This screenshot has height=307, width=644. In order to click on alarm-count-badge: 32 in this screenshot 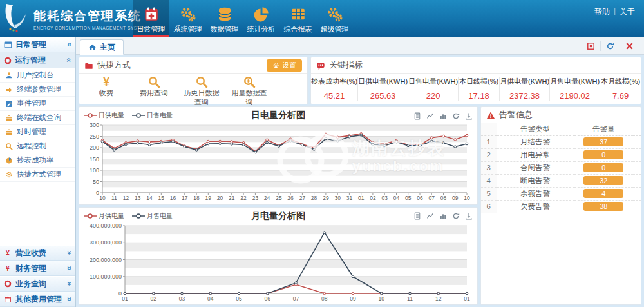, I will do `click(603, 181)`.